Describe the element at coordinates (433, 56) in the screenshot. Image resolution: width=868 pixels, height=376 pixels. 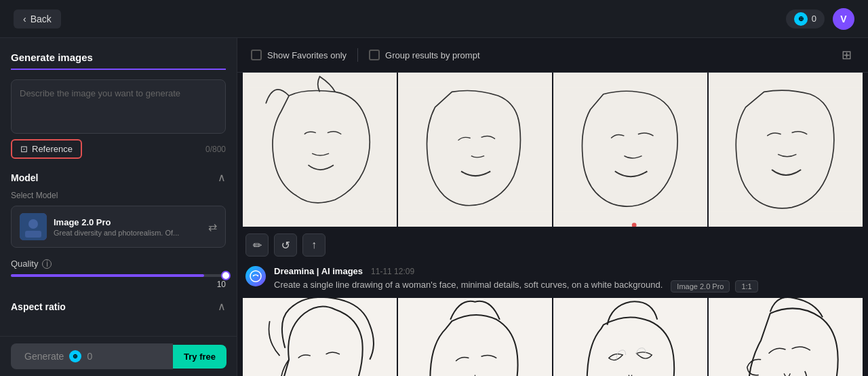
I see `group-label: Group results by prompt` at that location.